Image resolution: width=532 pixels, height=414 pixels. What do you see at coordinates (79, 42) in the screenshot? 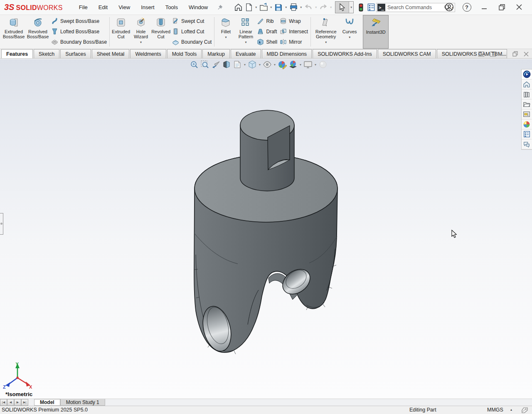
I see `ribbon-item-boundary-boss-base: Boundary Boss/Base` at bounding box center [79, 42].